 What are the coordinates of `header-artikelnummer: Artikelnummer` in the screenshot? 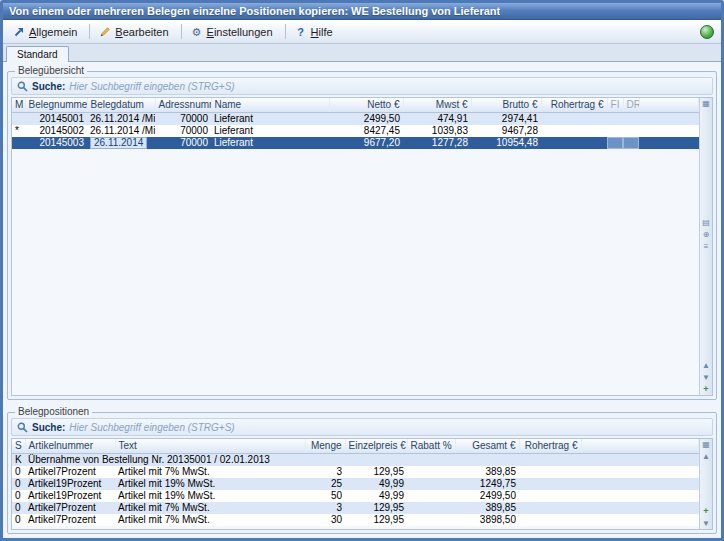 It's located at (70, 446).